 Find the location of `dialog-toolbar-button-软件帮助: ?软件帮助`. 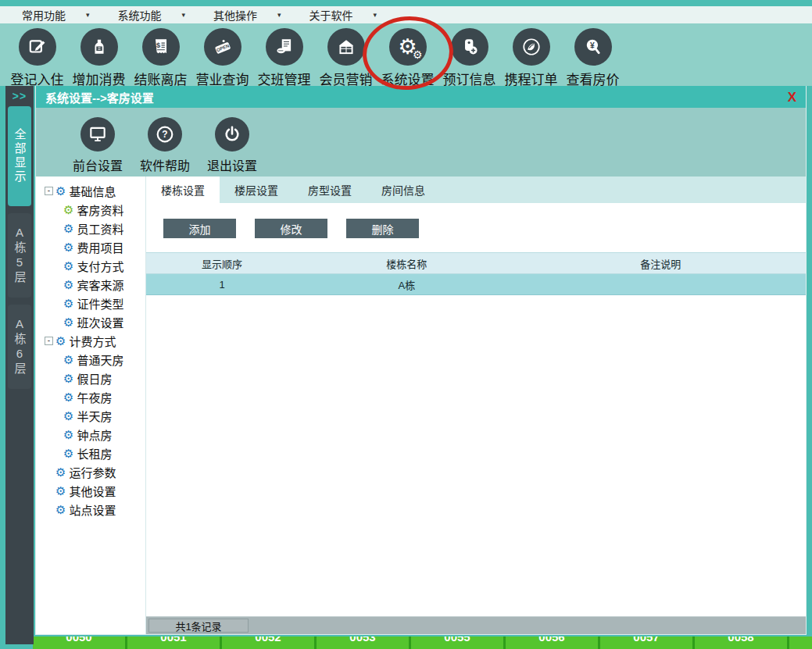

dialog-toolbar-button-软件帮助: ?软件帮助 is located at coordinates (165, 141).